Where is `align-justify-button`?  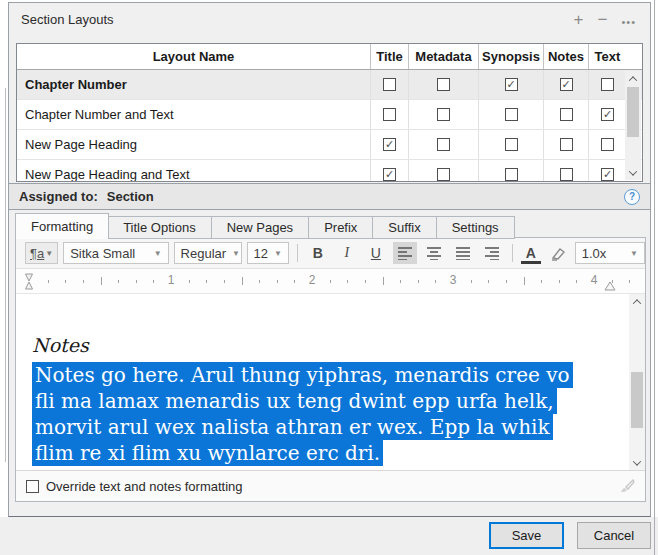 align-justify-button is located at coordinates (463, 253).